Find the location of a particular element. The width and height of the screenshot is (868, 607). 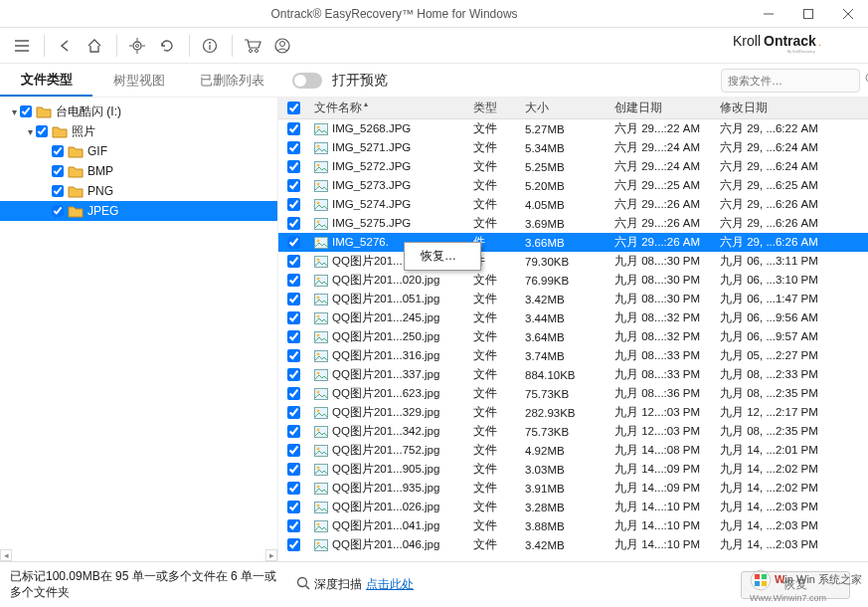

table-row: QQ图片201...342.jpg文件75.73KB九月 12...:03 PM… is located at coordinates (573, 432).